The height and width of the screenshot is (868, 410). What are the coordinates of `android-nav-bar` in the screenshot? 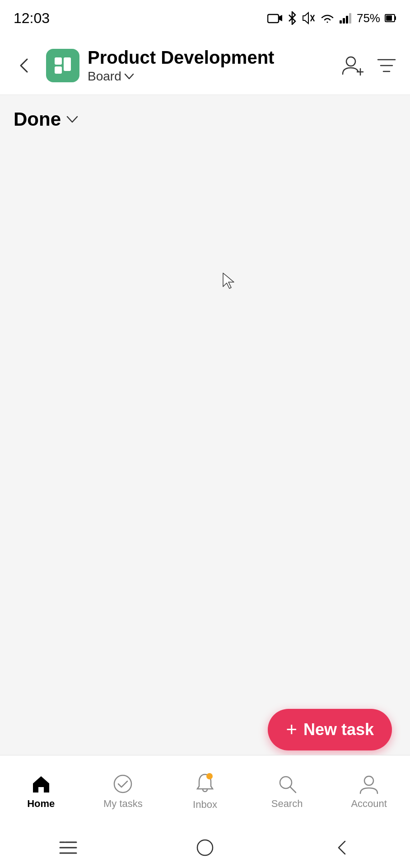 It's located at (205, 848).